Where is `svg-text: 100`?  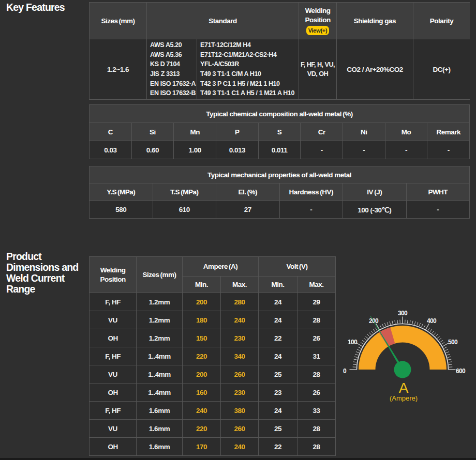 svg-text: 100 is located at coordinates (353, 342).